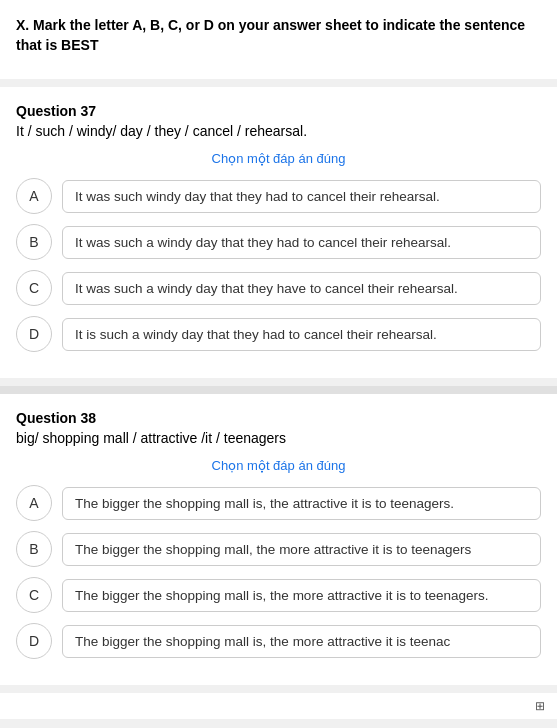 The height and width of the screenshot is (728, 557). Describe the element at coordinates (278, 196) in the screenshot. I see `option-37-a: A It was such windy day that they had to…` at that location.